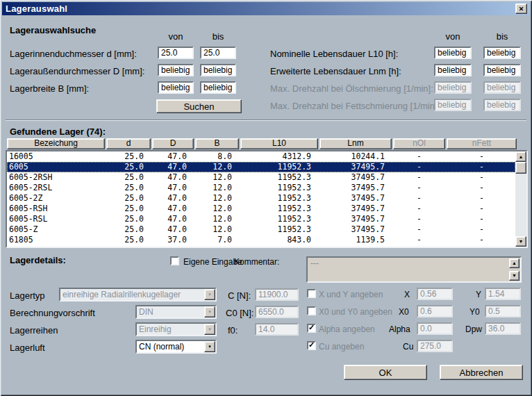 The height and width of the screenshot is (396, 532). Describe the element at coordinates (261, 208) in the screenshot. I see `table-row: 6005-RSH25.047.012.011952.337495.7--` at that location.